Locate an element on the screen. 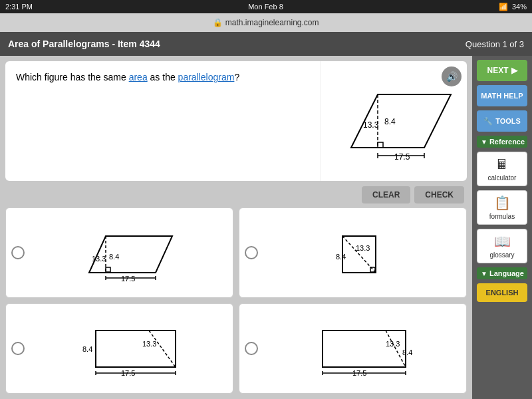 This screenshot has height=399, width=532. option3-svg: 8.4 13.3 17.5 is located at coordinates (129, 348).